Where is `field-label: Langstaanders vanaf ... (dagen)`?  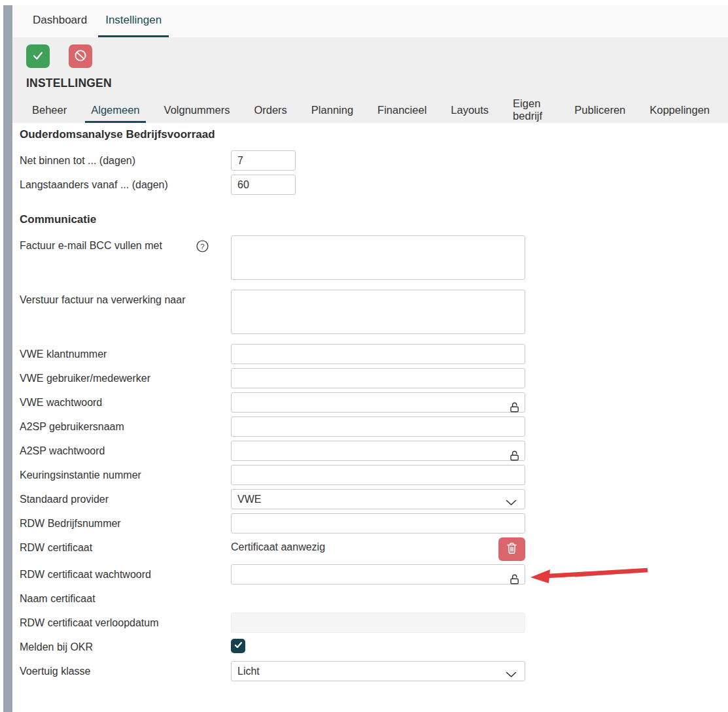 field-label: Langstaanders vanaf ... (dagen) is located at coordinates (121, 185).